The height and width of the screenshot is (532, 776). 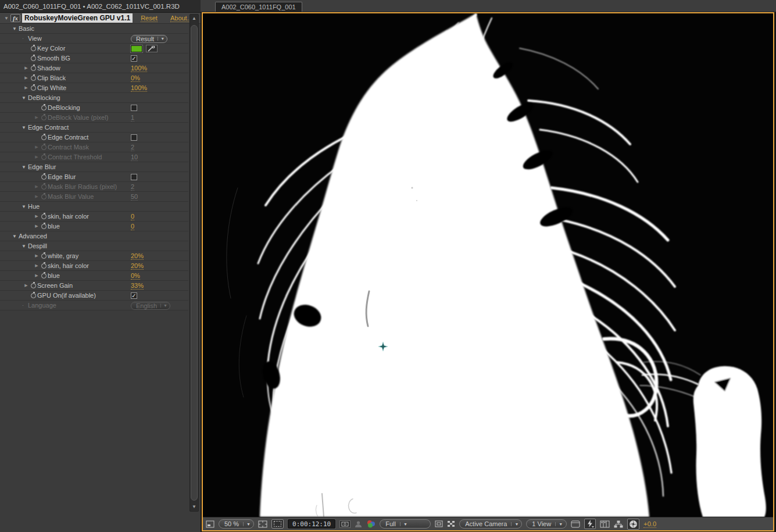 I want to click on exposure-value: +0.0, so click(x=650, y=524).